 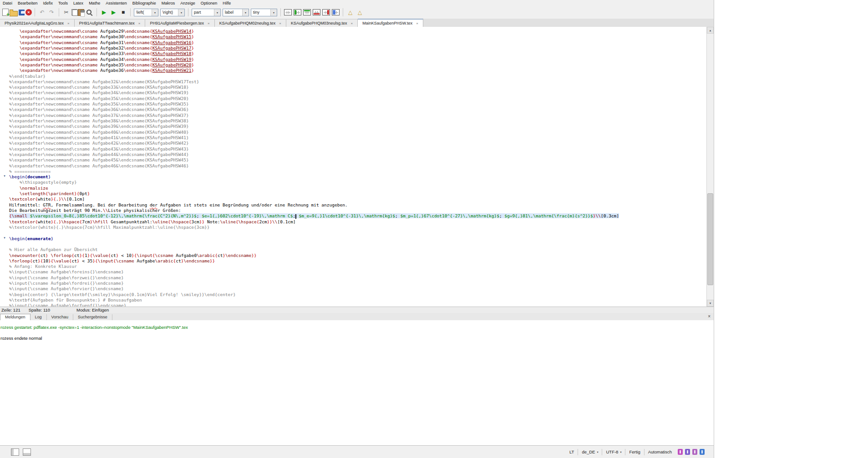 What do you see at coordinates (336, 12) in the screenshot?
I see `merge-cells-icon` at bounding box center [336, 12].